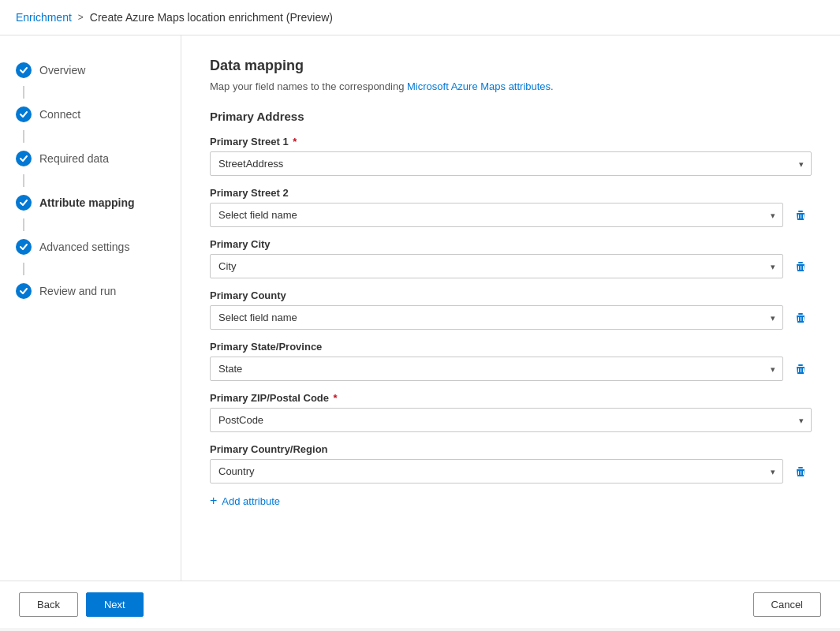  Describe the element at coordinates (511, 117) in the screenshot. I see `subsection-title: Primary Address` at that location.